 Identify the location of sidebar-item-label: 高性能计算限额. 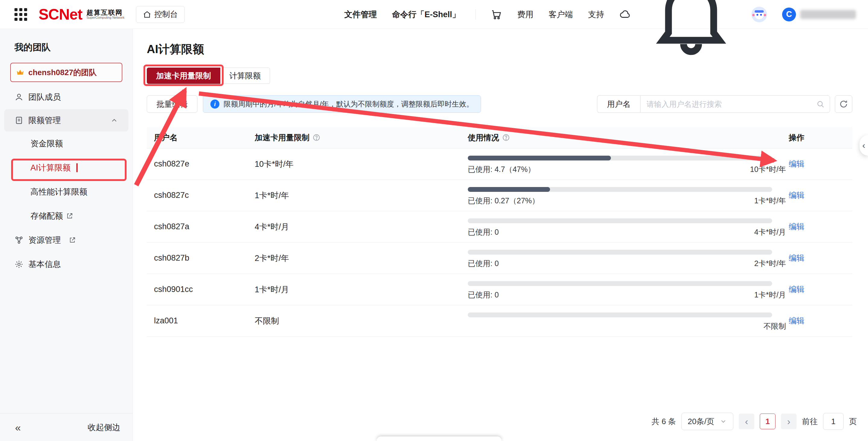
(59, 192).